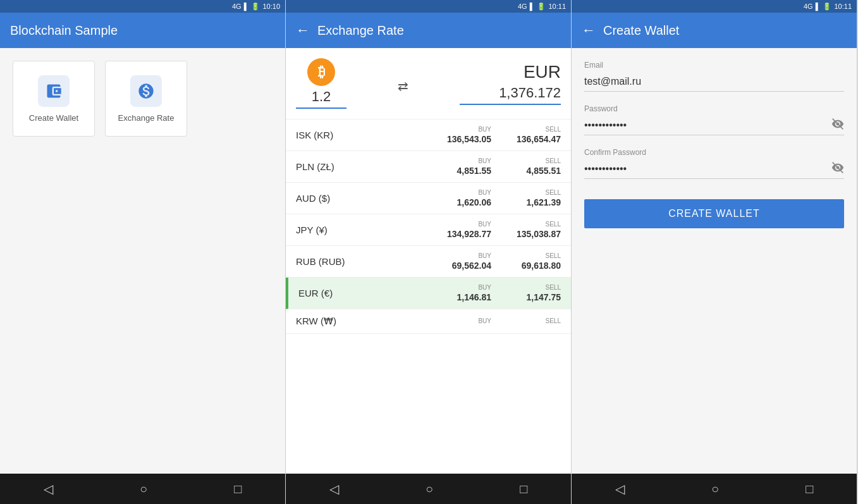 The width and height of the screenshot is (858, 504). I want to click on password-label: Password, so click(714, 109).